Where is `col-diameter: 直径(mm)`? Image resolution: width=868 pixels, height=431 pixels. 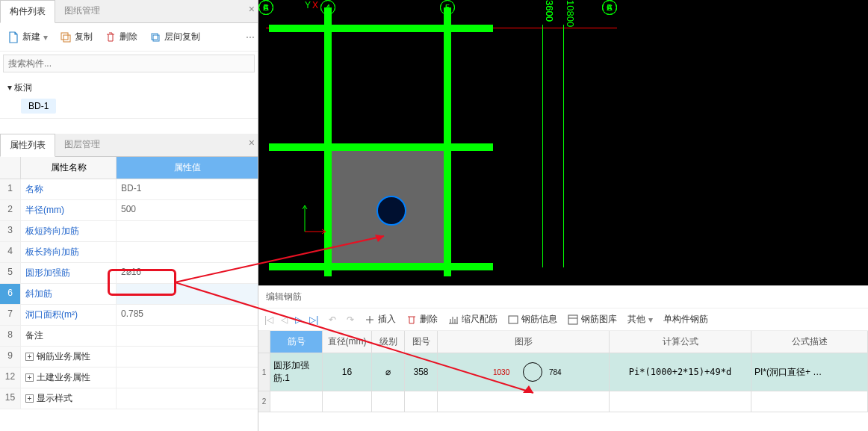
col-diameter: 直径(mm) is located at coordinates (347, 342).